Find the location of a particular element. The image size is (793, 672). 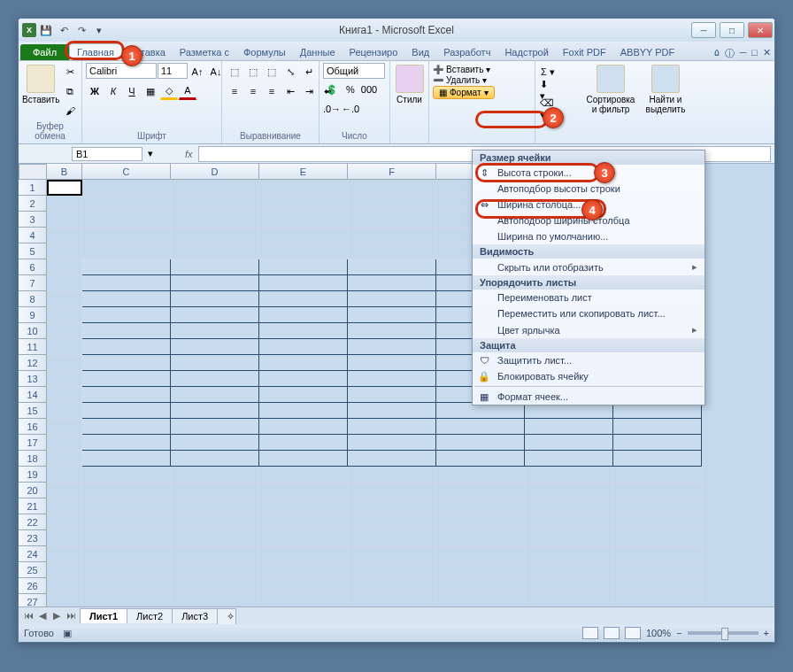

dd-tab-color: Цвет ярлычка▸ is located at coordinates (589, 329).